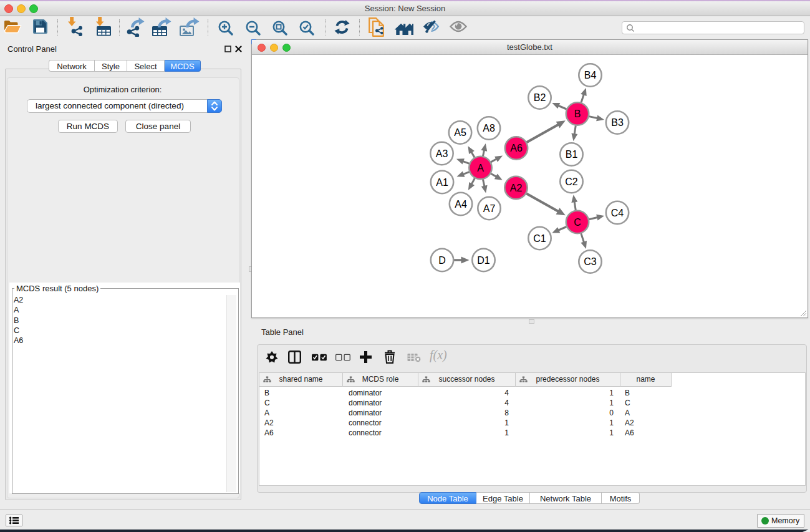 The width and height of the screenshot is (810, 532). I want to click on svg-text: C4, so click(617, 213).